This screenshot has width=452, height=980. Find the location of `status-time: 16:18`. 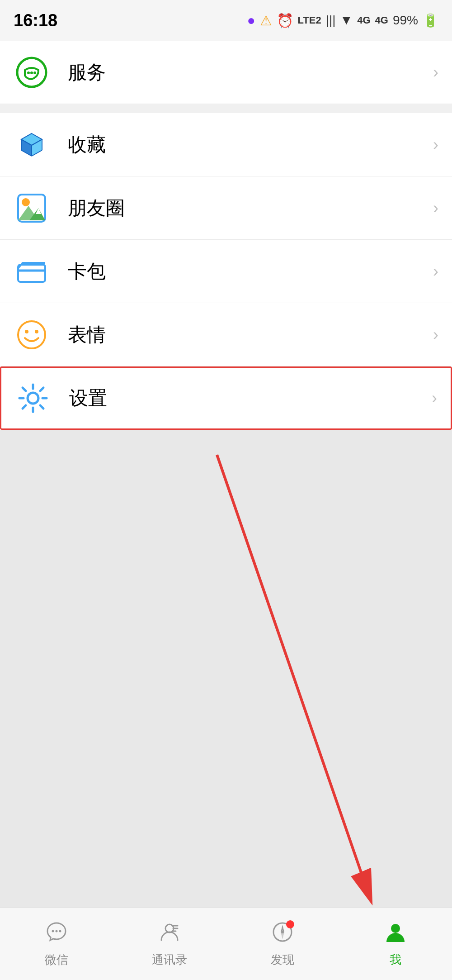

status-time: 16:18 is located at coordinates (35, 21).